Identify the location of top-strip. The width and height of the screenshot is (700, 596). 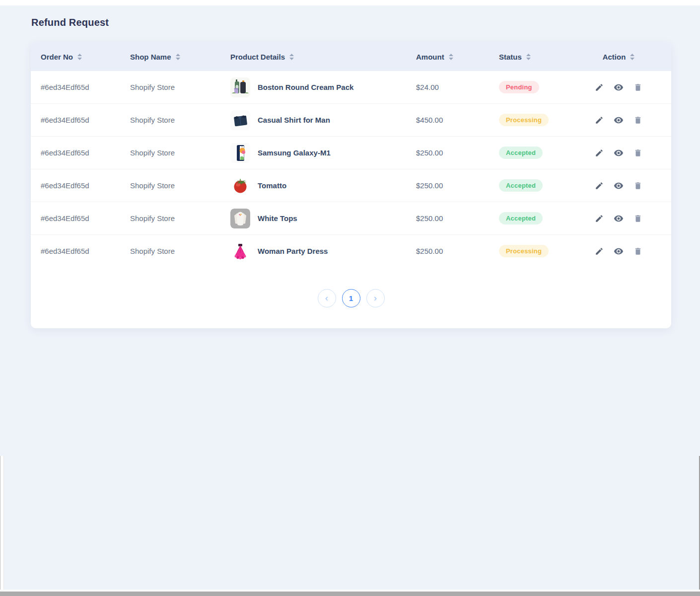
(350, 3).